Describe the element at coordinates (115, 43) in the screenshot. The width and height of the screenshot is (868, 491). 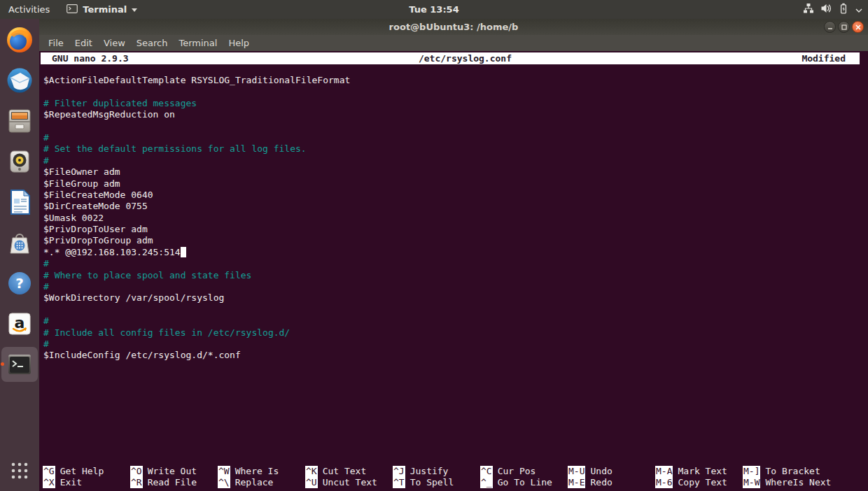
I see `menu-view: View` at that location.